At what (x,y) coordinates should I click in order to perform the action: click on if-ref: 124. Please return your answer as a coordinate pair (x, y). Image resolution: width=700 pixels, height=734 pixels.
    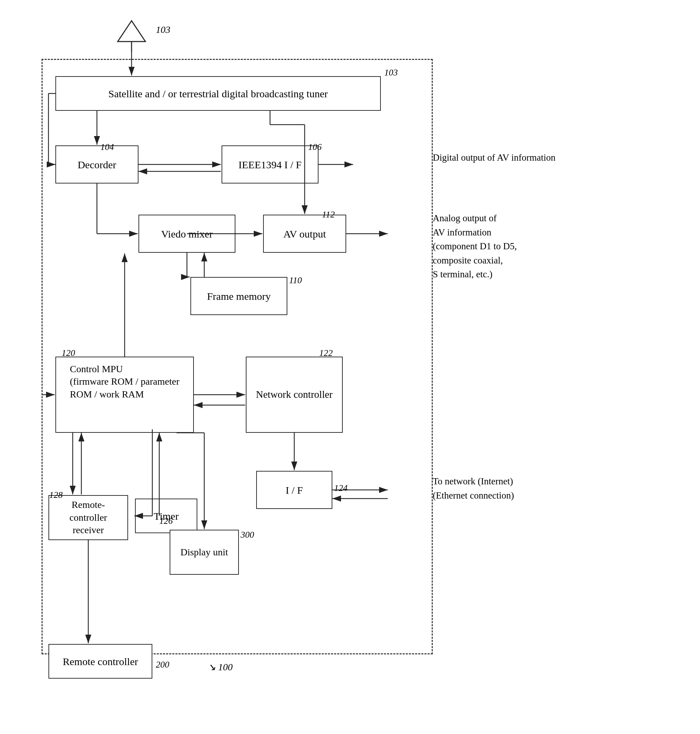
    Looking at the image, I should click on (341, 488).